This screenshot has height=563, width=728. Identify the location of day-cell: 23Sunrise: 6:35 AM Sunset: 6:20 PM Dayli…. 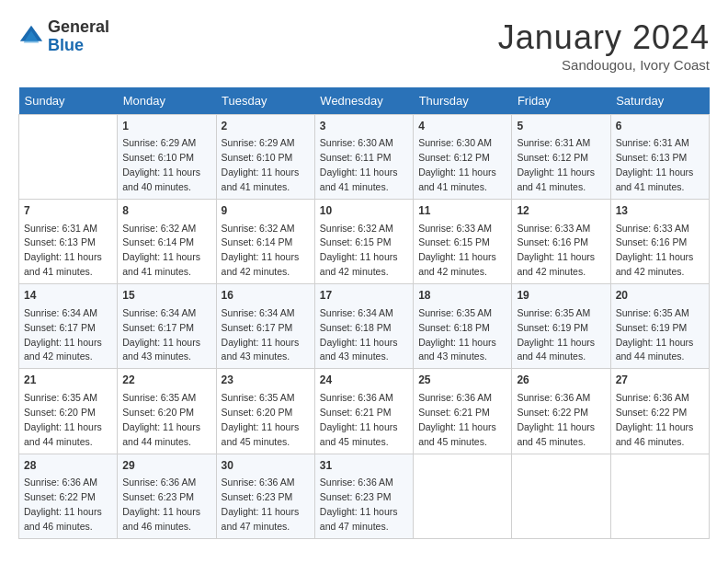
(265, 411).